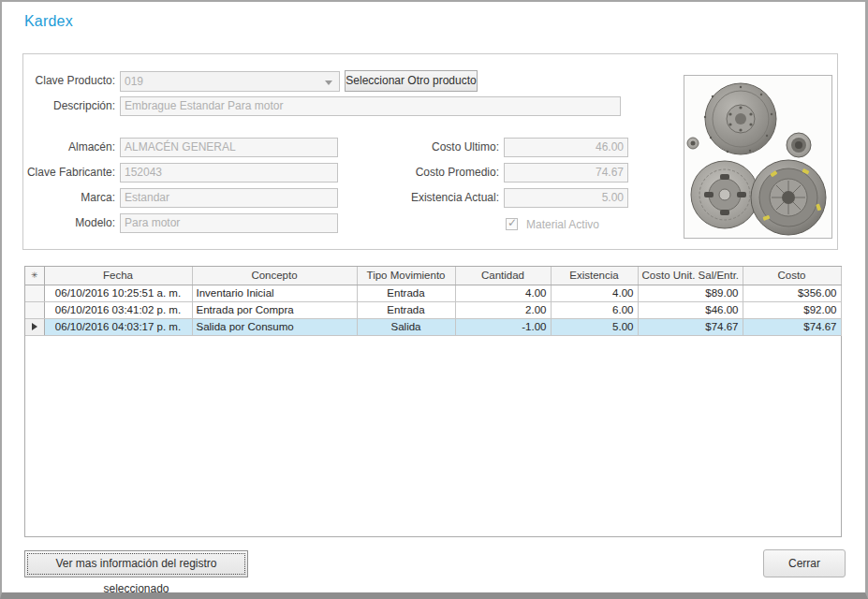  What do you see at coordinates (416, 172) in the screenshot?
I see `costo-promedio-label: Costo Promedio:` at bounding box center [416, 172].